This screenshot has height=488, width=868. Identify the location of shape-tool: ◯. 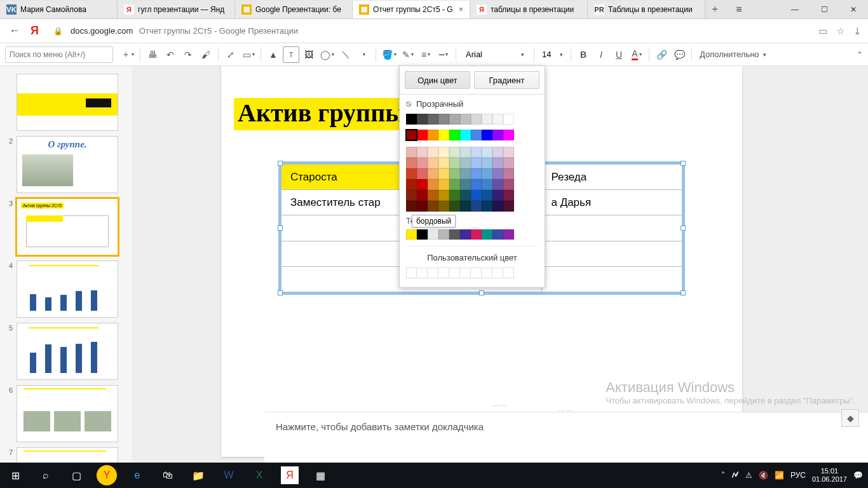
(327, 55).